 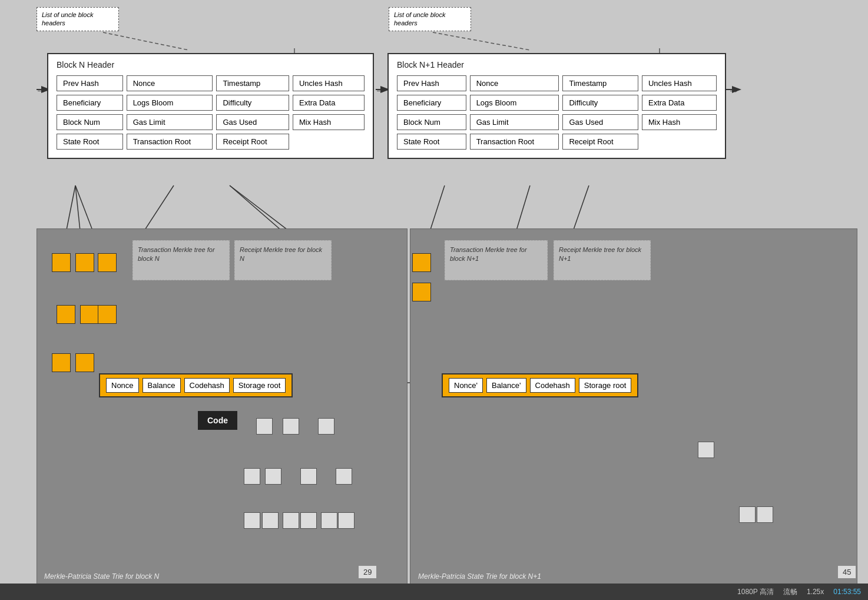 What do you see at coordinates (466, 385) in the screenshot?
I see `account-n1-nonce: Nonce'` at bounding box center [466, 385].